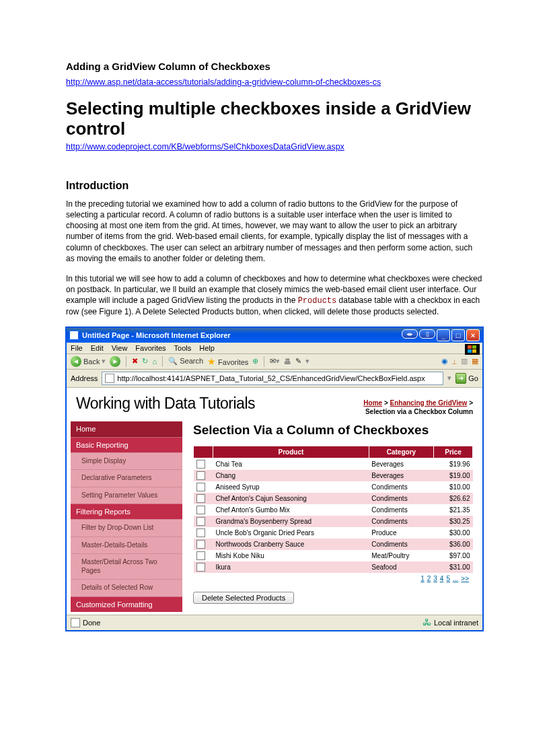 This screenshot has width=549, height=756. Describe the element at coordinates (274, 361) in the screenshot. I see `mail-icon: ✉▾` at that location.